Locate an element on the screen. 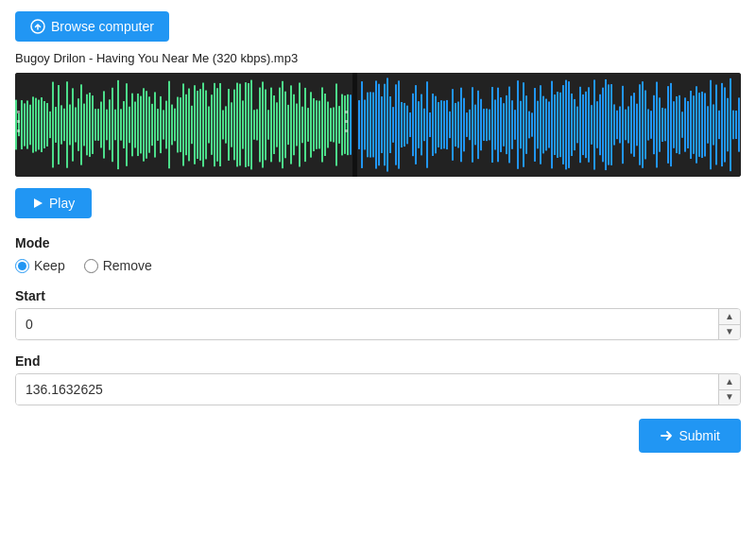 The height and width of the screenshot is (534, 756). mode-remove-label: Remove is located at coordinates (128, 266).